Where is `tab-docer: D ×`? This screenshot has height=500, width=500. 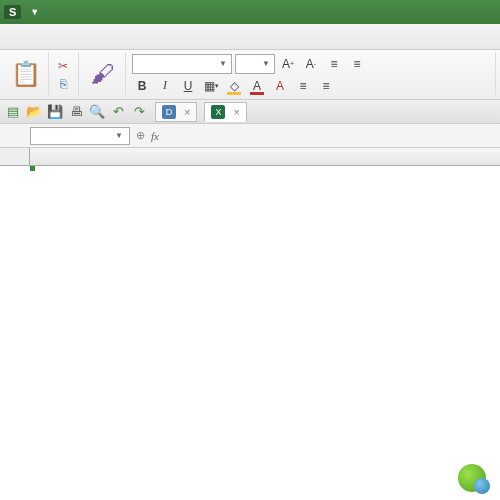
tab-docer: D × is located at coordinates (176, 112).